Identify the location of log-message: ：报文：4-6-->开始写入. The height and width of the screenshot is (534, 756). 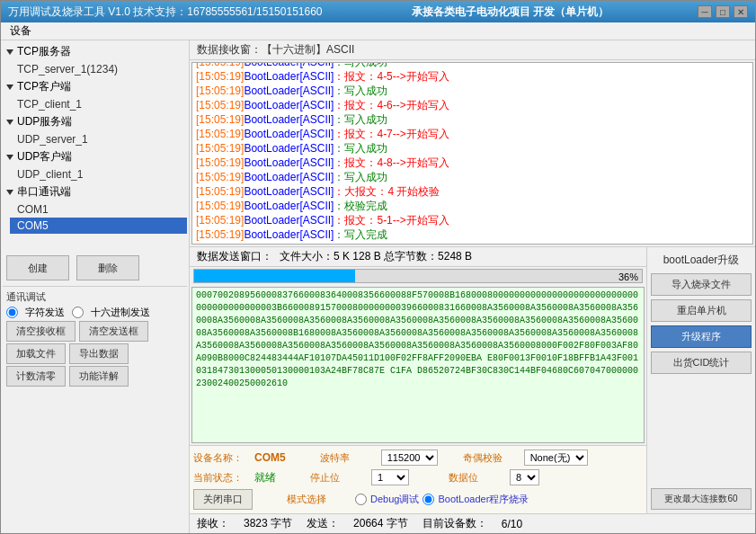
(391, 105).